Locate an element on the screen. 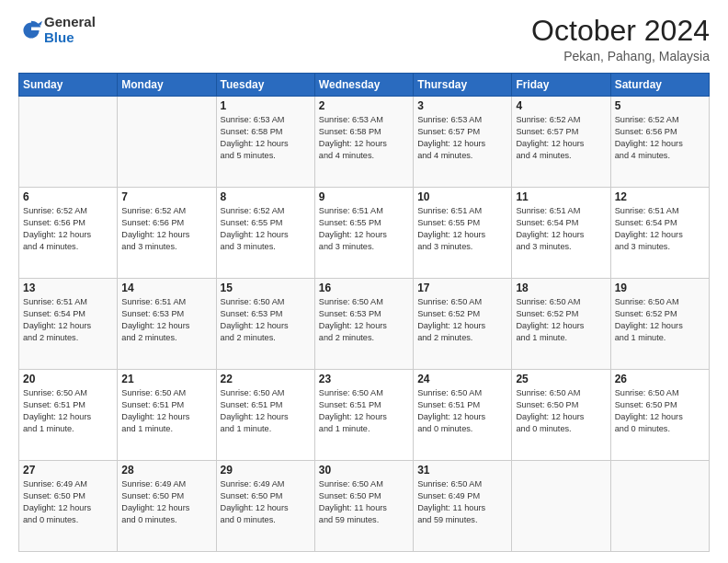 The width and height of the screenshot is (728, 563). weekday-header-tuesday: Tuesday is located at coordinates (265, 85).